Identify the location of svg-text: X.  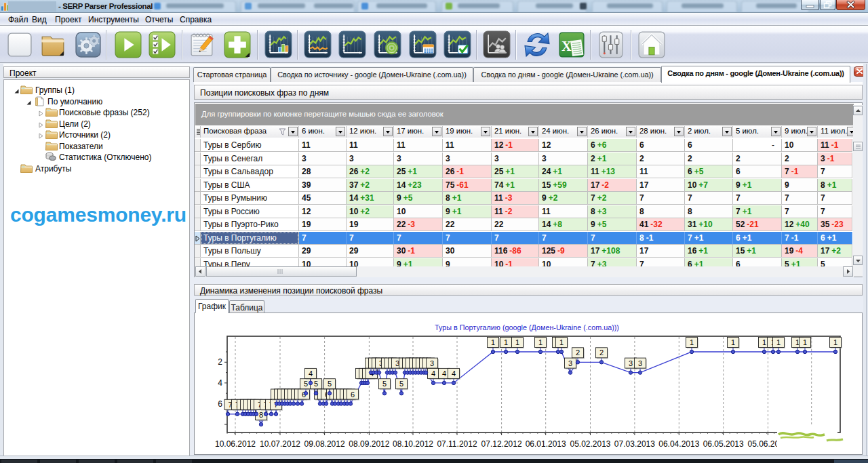
(567, 46).